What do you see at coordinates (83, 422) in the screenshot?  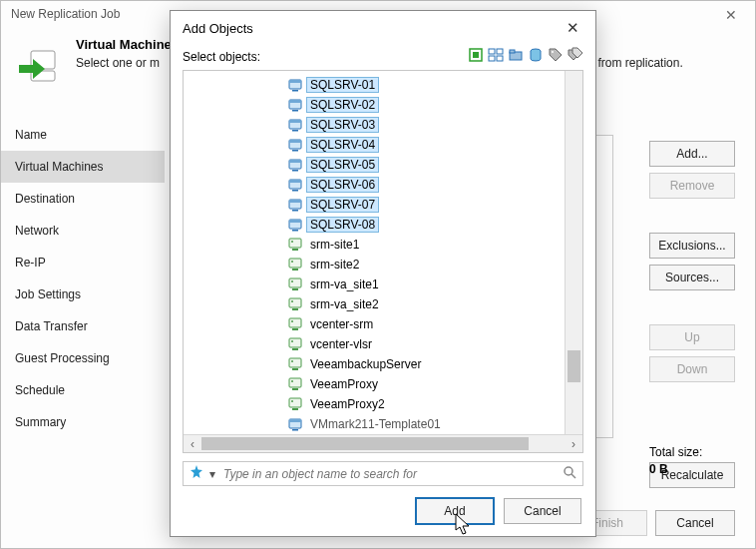 I see `wizard-step-summary: Summary` at bounding box center [83, 422].